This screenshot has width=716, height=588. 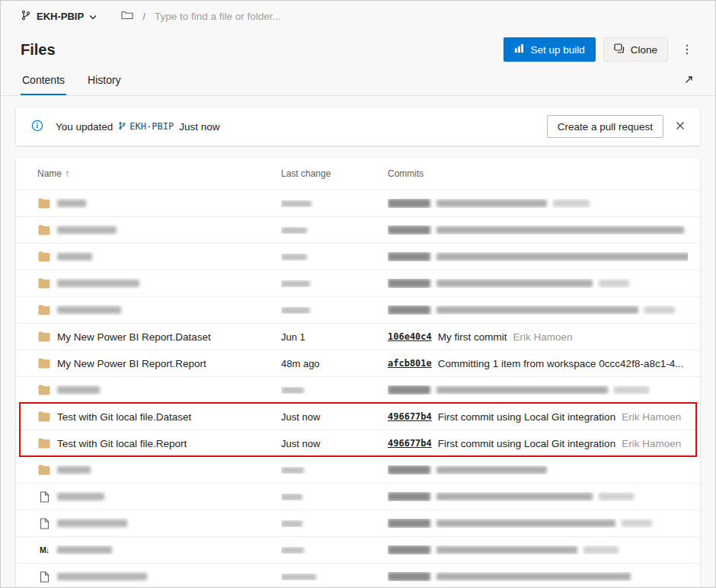 I want to click on table-row: My New Power BI Report.Report48m agoafcb…, so click(x=358, y=363).